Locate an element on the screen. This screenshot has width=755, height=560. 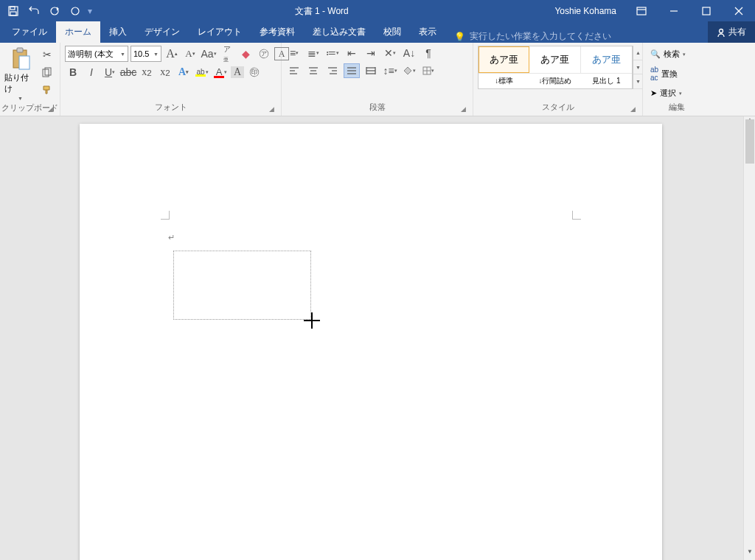
gallery-down-icon: ▼ is located at coordinates (639, 68).